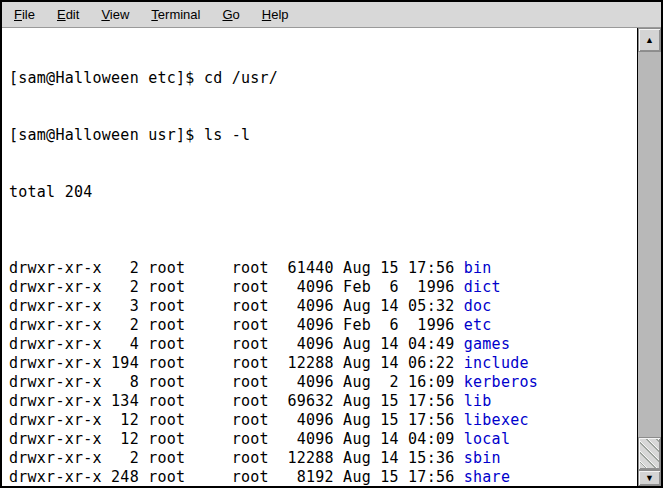 This screenshot has height=488, width=663. Describe the element at coordinates (323, 440) in the screenshot. I see `file-row: drwxr-xr-x 12 root root 4096 Aug 14 04:0…` at that location.